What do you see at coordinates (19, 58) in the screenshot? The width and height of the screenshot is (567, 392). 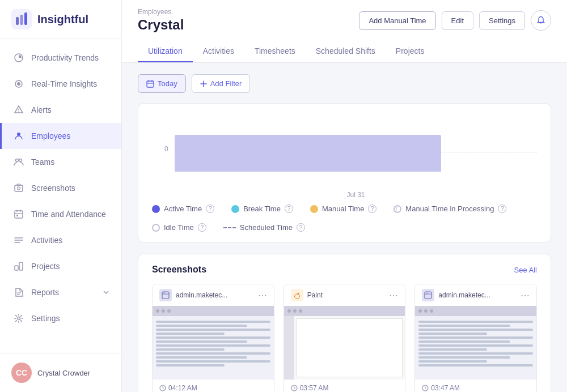 I see `chart-icon` at bounding box center [19, 58].